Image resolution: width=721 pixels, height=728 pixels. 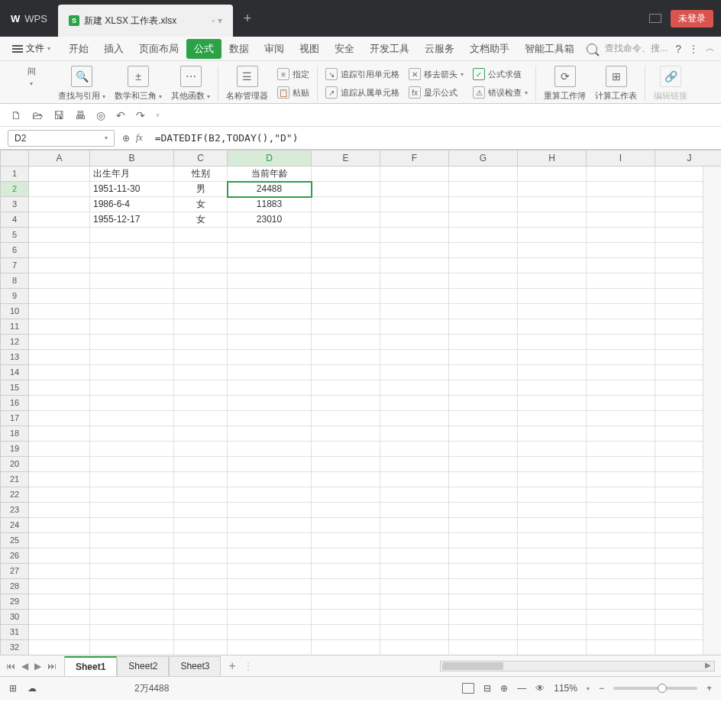 What do you see at coordinates (688, 158) in the screenshot?
I see `column-header: J` at bounding box center [688, 158].